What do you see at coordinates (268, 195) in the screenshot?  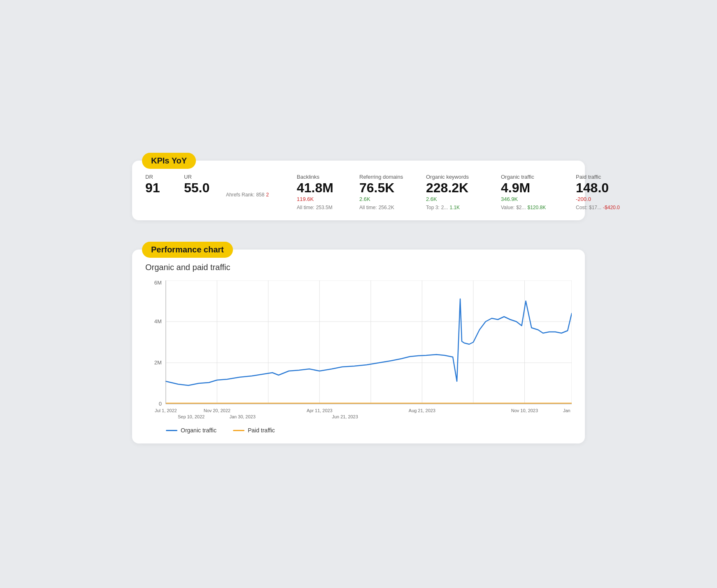 I see `ahrefs-rank-change: 2` at bounding box center [268, 195].